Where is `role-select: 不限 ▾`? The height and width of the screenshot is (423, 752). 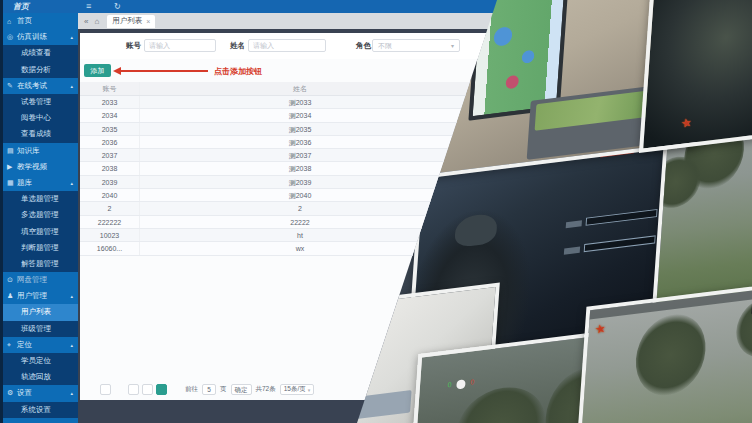
role-select: 不限 ▾ is located at coordinates (416, 46).